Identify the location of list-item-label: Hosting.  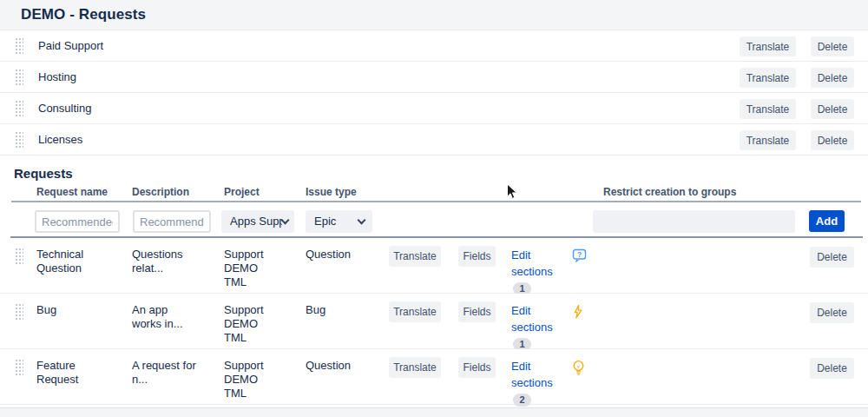
(57, 77).